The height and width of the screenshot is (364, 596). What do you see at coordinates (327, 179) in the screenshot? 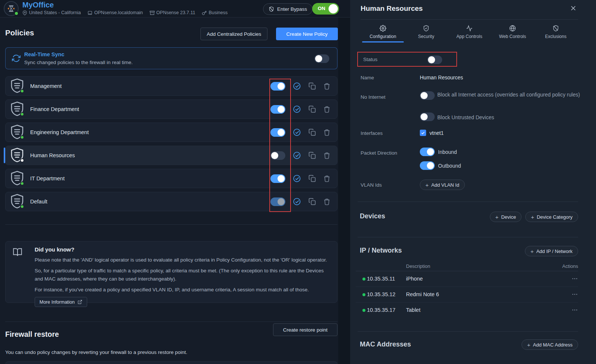
I see `trash-icon` at bounding box center [327, 179].